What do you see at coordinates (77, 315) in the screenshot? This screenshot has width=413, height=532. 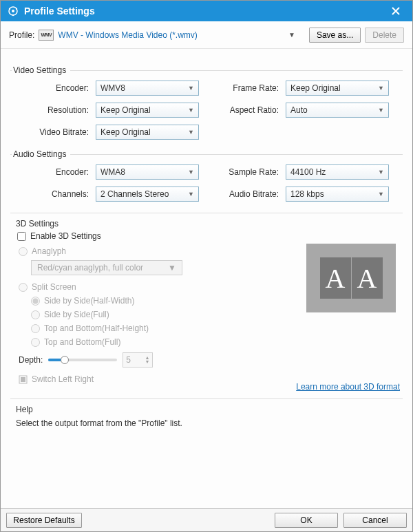 I see `sbs-full-label: Side by Side(Full)` at bounding box center [77, 315].